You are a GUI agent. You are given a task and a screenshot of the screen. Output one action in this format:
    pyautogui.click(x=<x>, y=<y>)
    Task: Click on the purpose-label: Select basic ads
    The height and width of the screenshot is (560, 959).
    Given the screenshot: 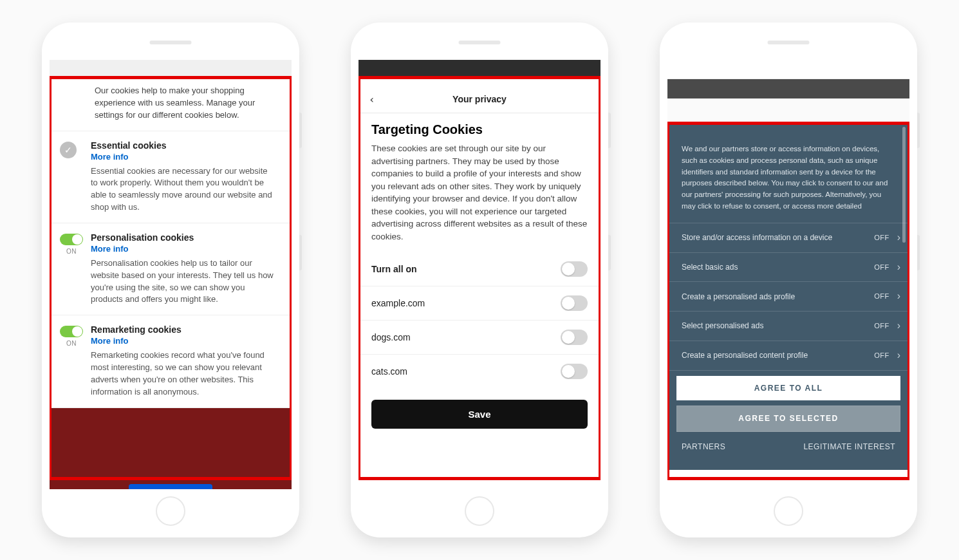 What is the action you would take?
    pyautogui.click(x=775, y=268)
    